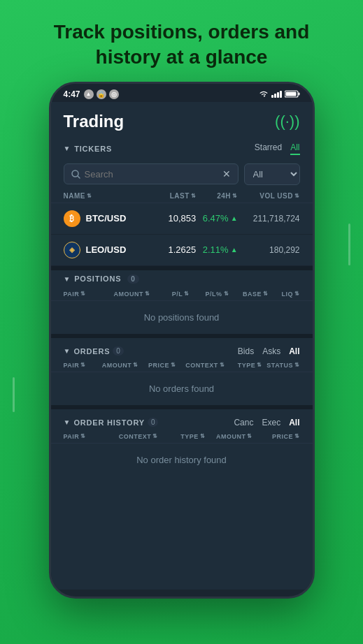 The height and width of the screenshot is (644, 363). I want to click on btc-name: ₿ BTC/USD, so click(105, 219).